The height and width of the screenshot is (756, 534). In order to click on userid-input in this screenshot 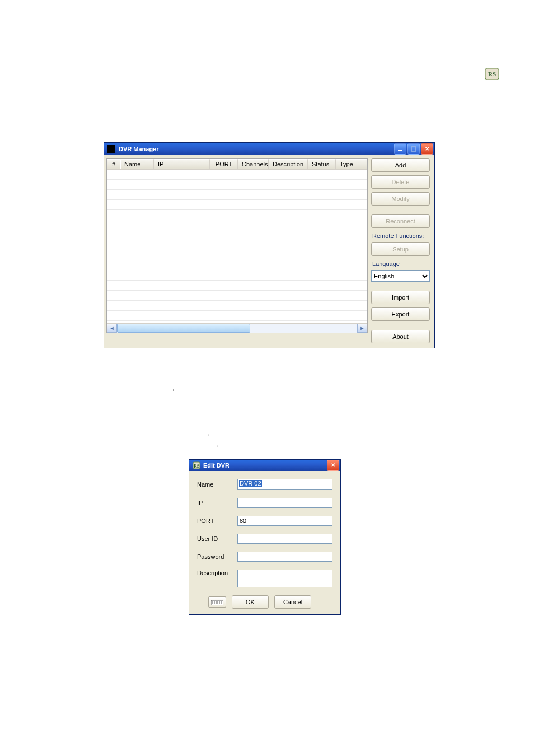, I will do `click(285, 539)`.